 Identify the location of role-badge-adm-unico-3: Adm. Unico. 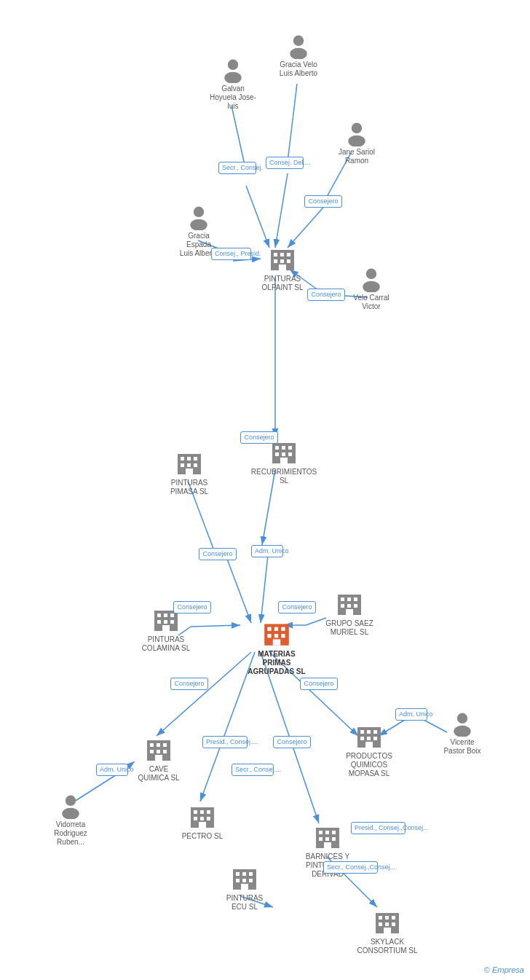
(411, 714).